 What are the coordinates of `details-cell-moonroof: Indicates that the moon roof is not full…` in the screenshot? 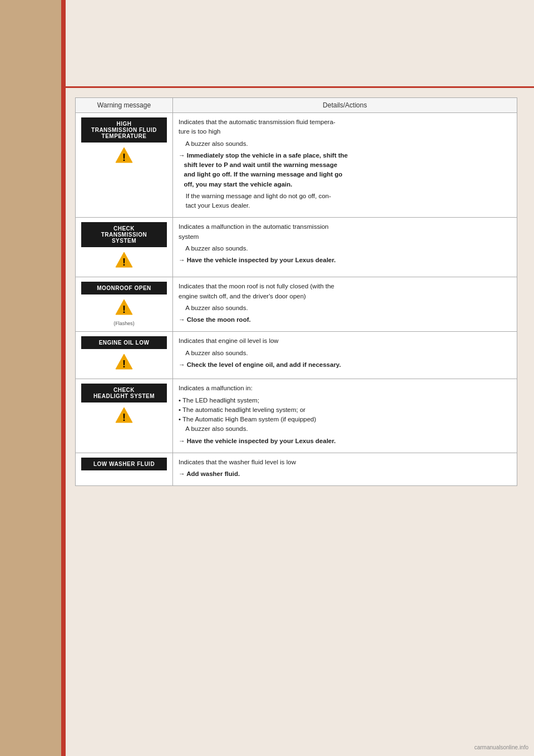 It's located at (345, 305).